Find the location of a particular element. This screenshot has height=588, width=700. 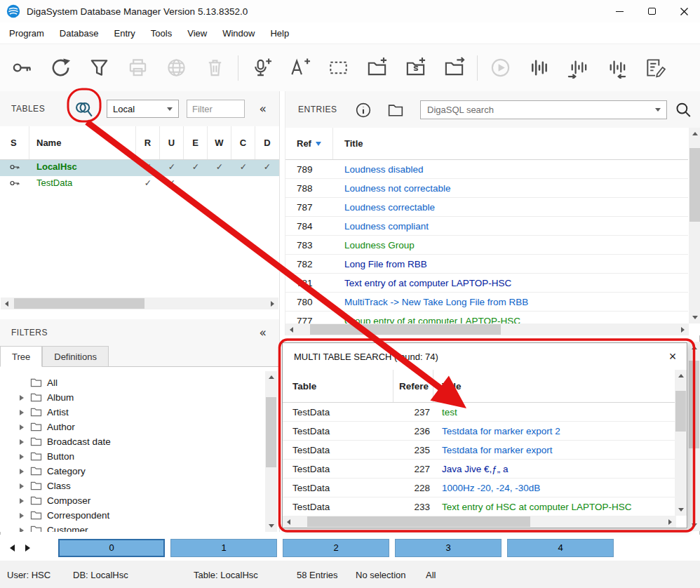

column-header-r: R is located at coordinates (148, 143).